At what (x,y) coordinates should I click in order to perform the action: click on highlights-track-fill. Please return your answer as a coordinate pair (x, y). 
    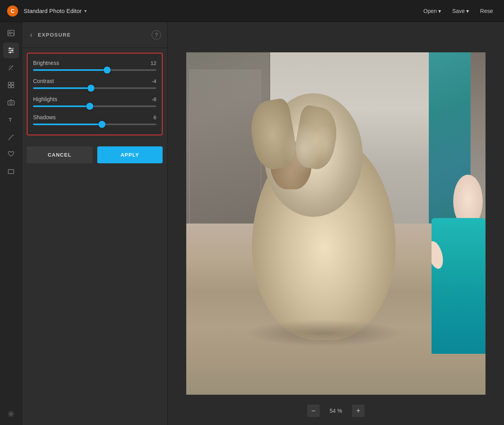
    Looking at the image, I should click on (61, 106).